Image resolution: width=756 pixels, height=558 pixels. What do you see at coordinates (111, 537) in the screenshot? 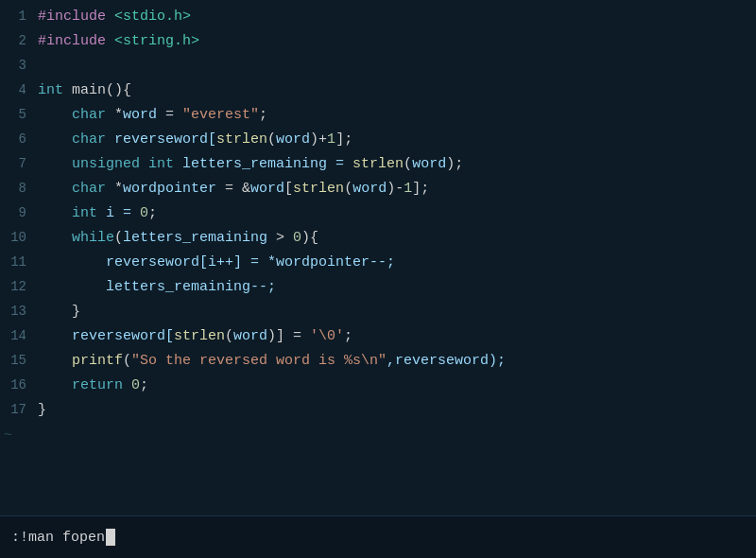
I see `cursor` at bounding box center [111, 537].